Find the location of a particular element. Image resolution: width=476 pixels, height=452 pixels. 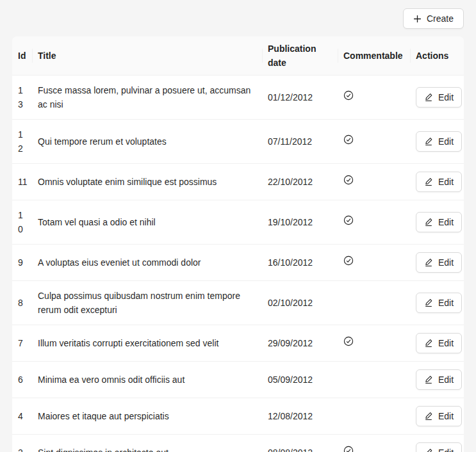

toolbar: Create is located at coordinates (238, 19).